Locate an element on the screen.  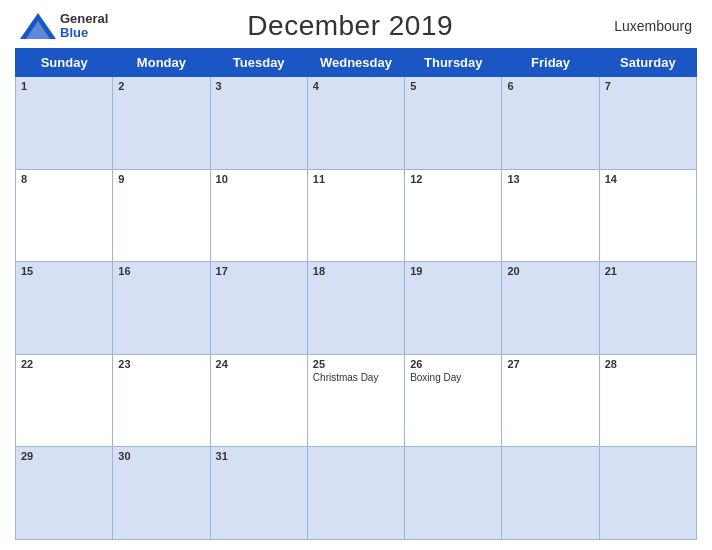
calendar-cell: 28 is located at coordinates (648, 400).